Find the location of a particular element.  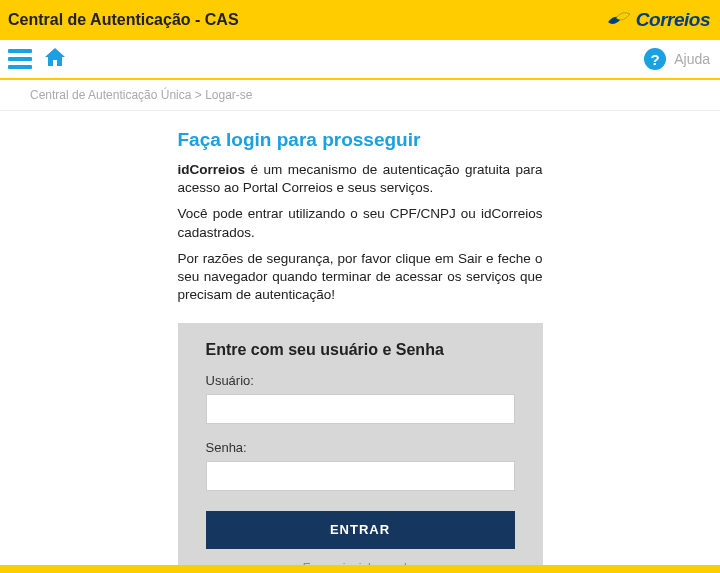

footer-bar is located at coordinates (360, 569).